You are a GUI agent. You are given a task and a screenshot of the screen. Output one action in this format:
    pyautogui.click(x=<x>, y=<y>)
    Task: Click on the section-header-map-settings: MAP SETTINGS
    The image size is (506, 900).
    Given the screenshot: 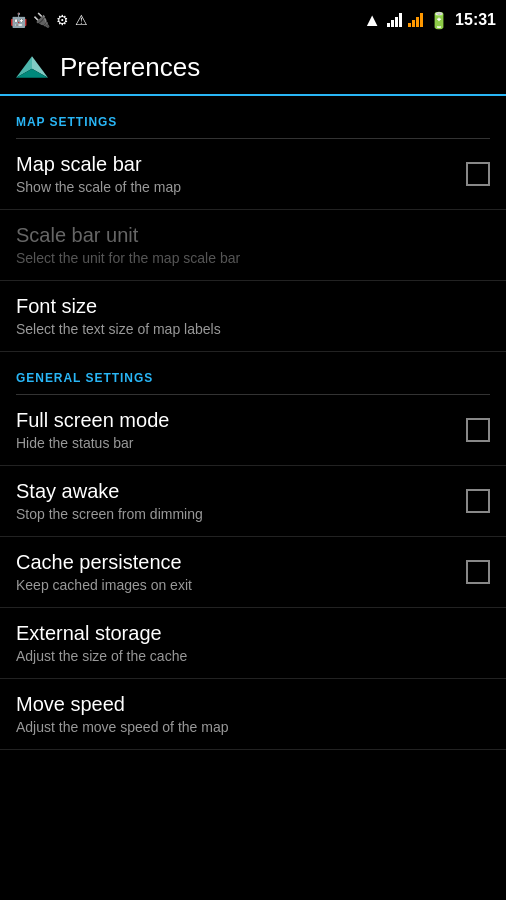 What is the action you would take?
    pyautogui.click(x=253, y=117)
    